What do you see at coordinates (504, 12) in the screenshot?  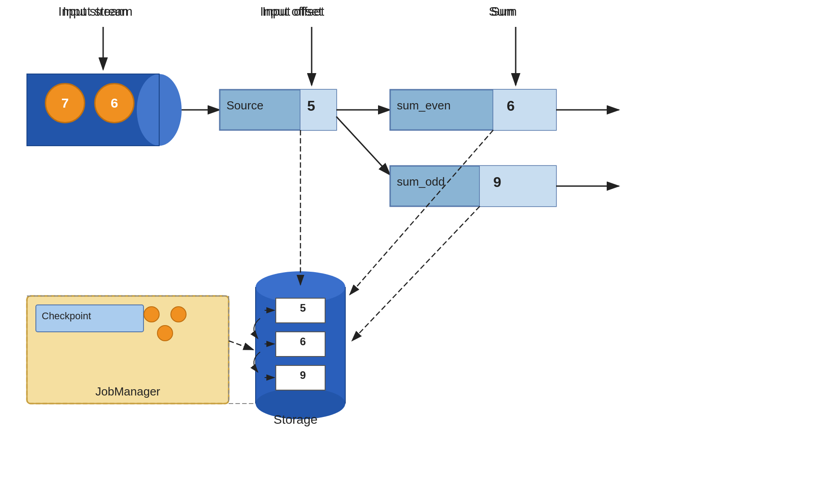 I see `sum-heading: Sum` at bounding box center [504, 12].